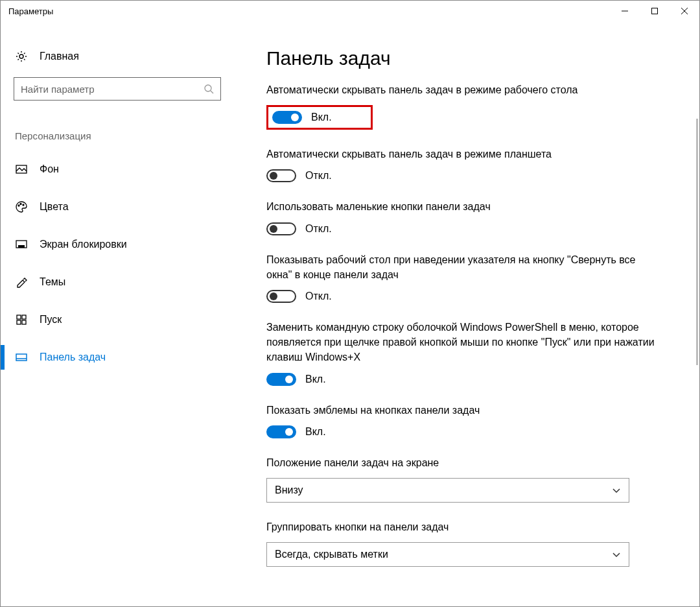 The height and width of the screenshot is (607, 700). What do you see at coordinates (21, 357) in the screenshot?
I see `taskbar-icon` at bounding box center [21, 357].